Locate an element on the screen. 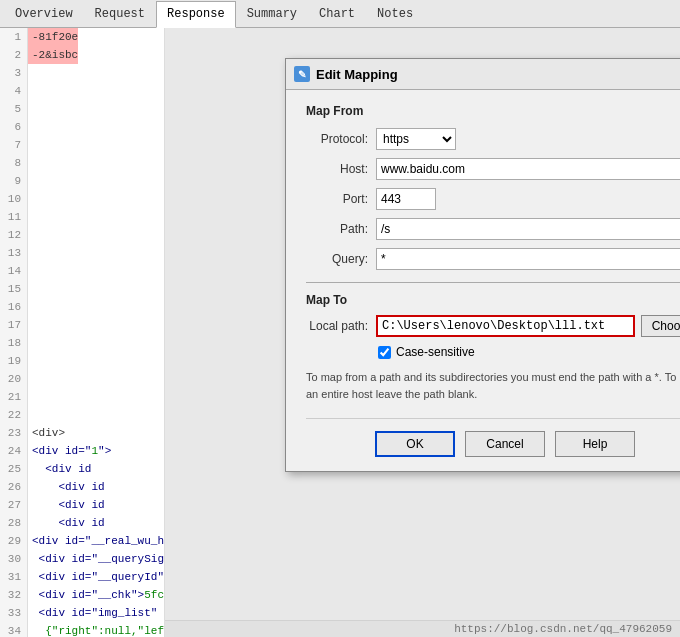 The image size is (680, 637). code-line: 17 is located at coordinates (82, 325).